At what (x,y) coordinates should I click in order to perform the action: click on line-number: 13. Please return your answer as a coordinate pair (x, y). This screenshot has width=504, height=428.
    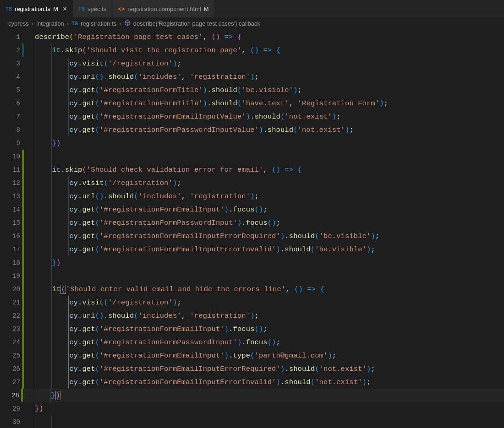
    Looking at the image, I should click on (11, 196).